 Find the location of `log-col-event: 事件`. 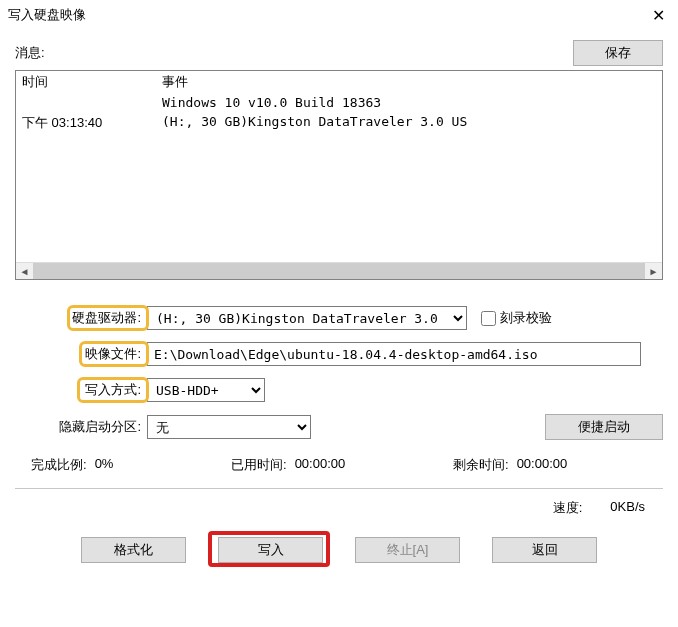

log-col-event: 事件 is located at coordinates (409, 82).